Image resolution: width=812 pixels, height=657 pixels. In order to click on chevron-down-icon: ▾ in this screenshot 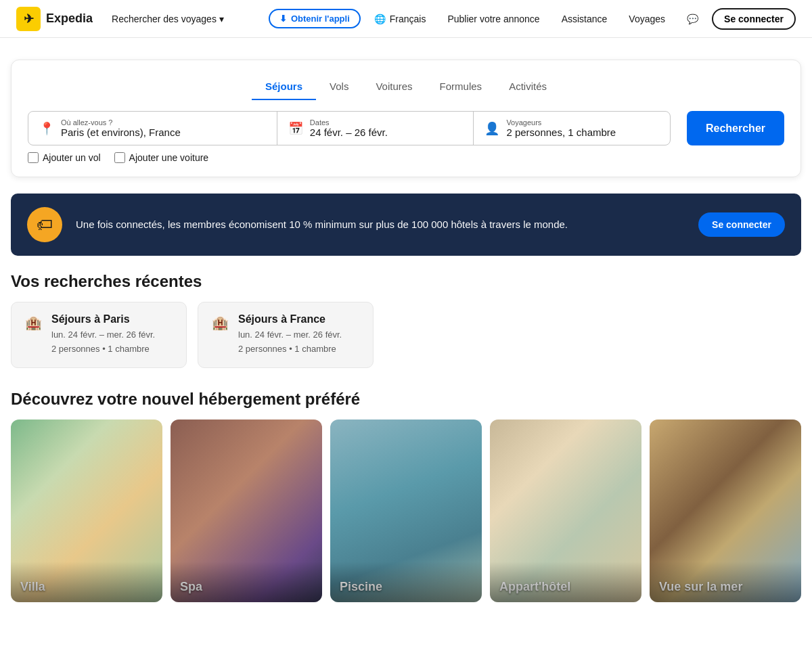, I will do `click(222, 19)`.